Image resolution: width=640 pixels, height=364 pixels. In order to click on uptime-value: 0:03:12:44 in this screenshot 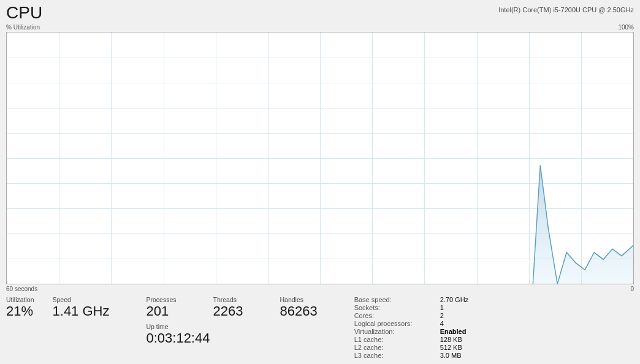, I will do `click(240, 338)`.